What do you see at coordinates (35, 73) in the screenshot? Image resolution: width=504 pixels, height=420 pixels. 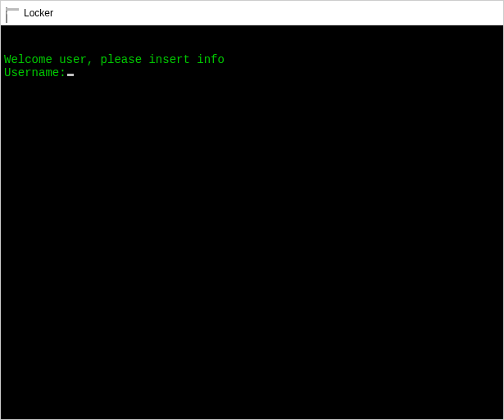 I see `terminal-prompt-label: Username:` at bounding box center [35, 73].